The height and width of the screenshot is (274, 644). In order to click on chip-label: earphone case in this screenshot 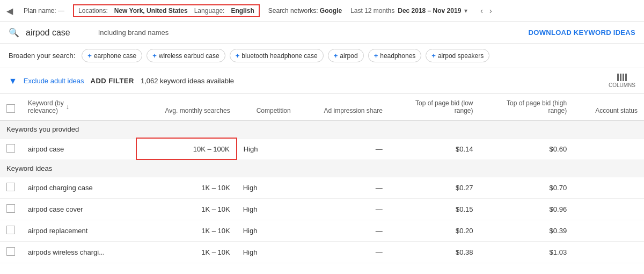, I will do `click(115, 56)`.